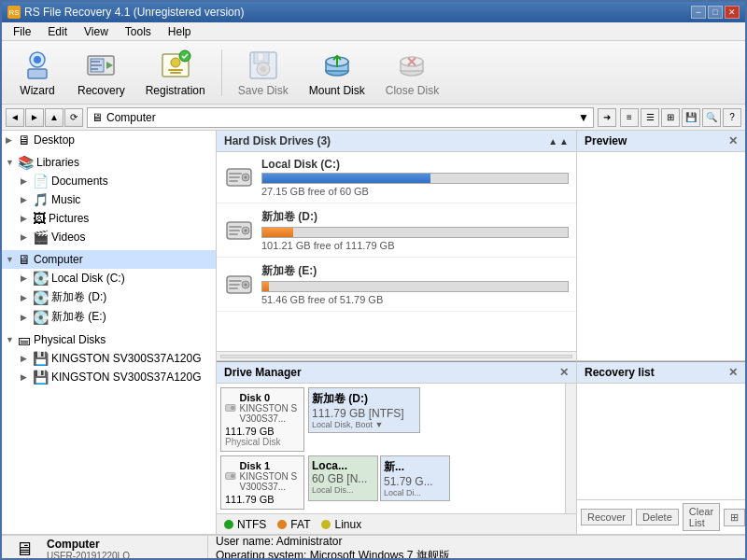 The width and height of the screenshot is (747, 560). Describe the element at coordinates (96, 32) in the screenshot. I see `menu-view: View` at that location.